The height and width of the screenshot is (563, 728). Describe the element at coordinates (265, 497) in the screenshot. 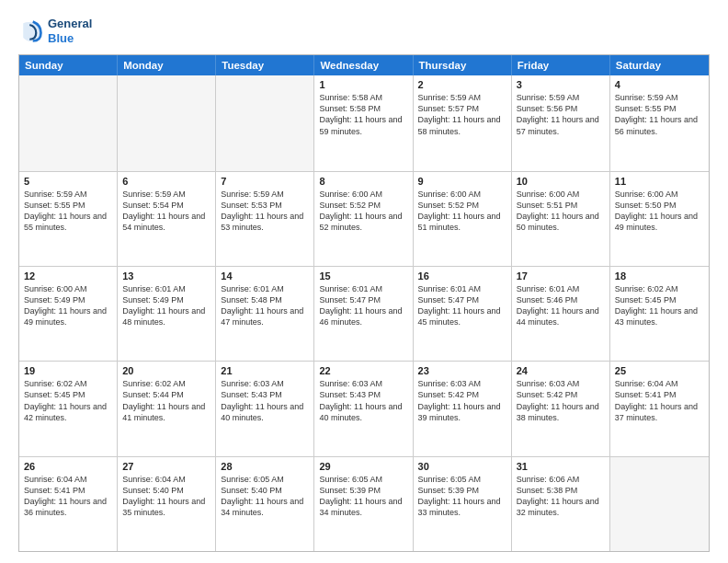

I see `cell-info: Sunrise: 6:05 AMSunset: 5:40 PMDaylight:…` at that location.